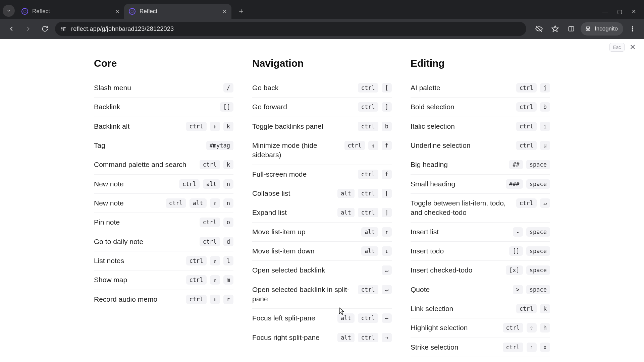 This screenshot has height=362, width=644. Describe the element at coordinates (365, 193) in the screenshot. I see `shortcut-keys: altctrl[` at that location.